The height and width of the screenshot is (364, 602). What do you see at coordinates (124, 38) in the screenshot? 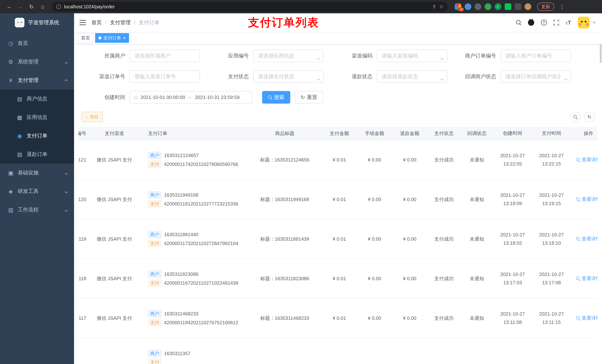
I see `close-icon: ×` at bounding box center [124, 38].